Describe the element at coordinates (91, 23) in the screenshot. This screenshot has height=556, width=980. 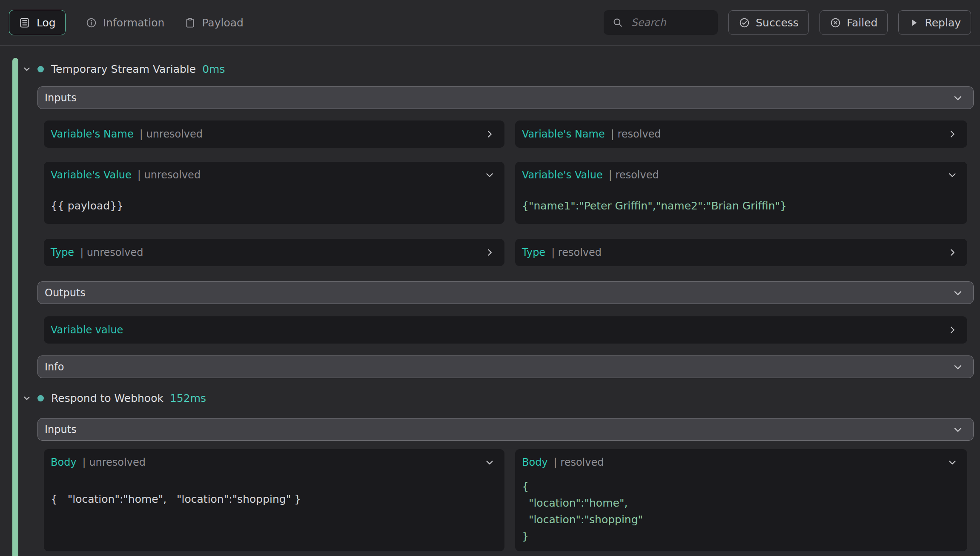
I see `info-icon` at that location.